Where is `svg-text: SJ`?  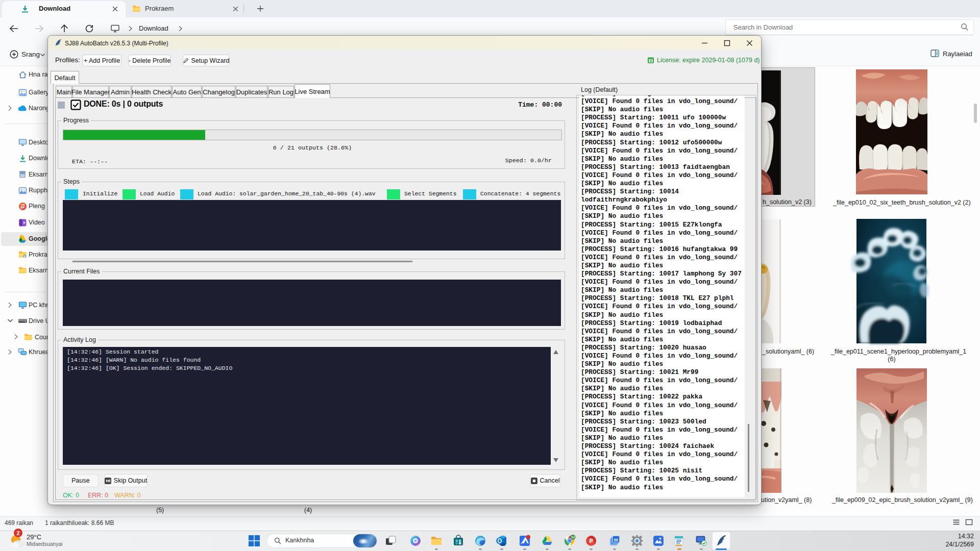 svg-text: SJ is located at coordinates (573, 537).